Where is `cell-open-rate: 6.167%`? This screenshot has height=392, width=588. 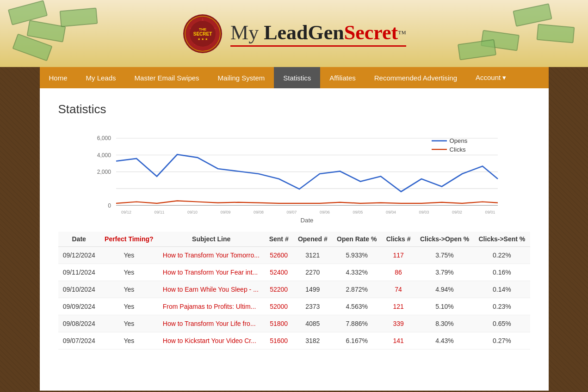 cell-open-rate: 6.167% is located at coordinates (357, 341).